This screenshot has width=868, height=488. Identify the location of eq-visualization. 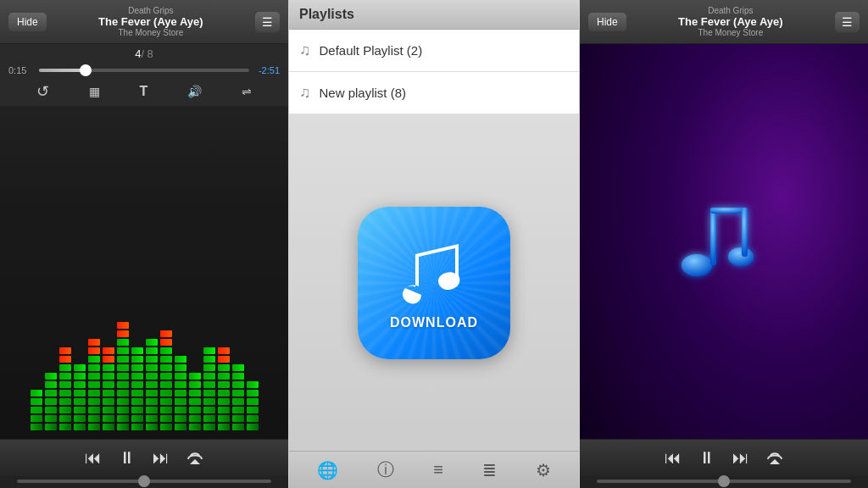
(144, 354).